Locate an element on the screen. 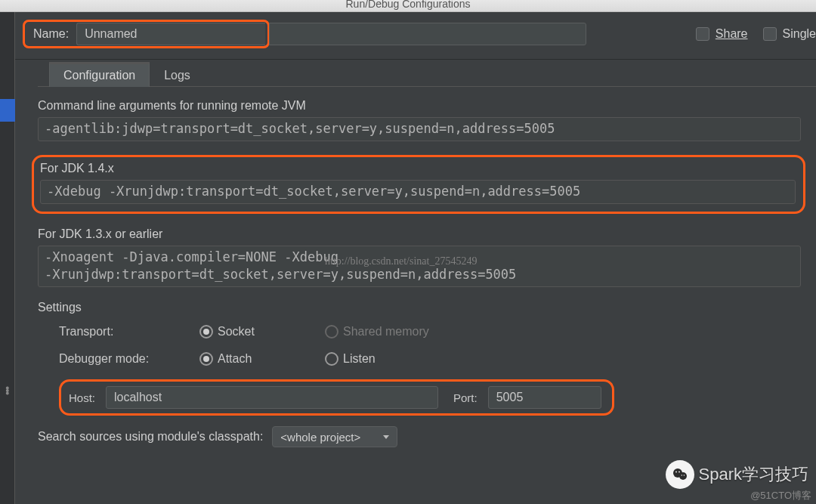 Image resolution: width=816 pixels, height=504 pixels. name-row: Name: Share Single is located at coordinates (419, 34).